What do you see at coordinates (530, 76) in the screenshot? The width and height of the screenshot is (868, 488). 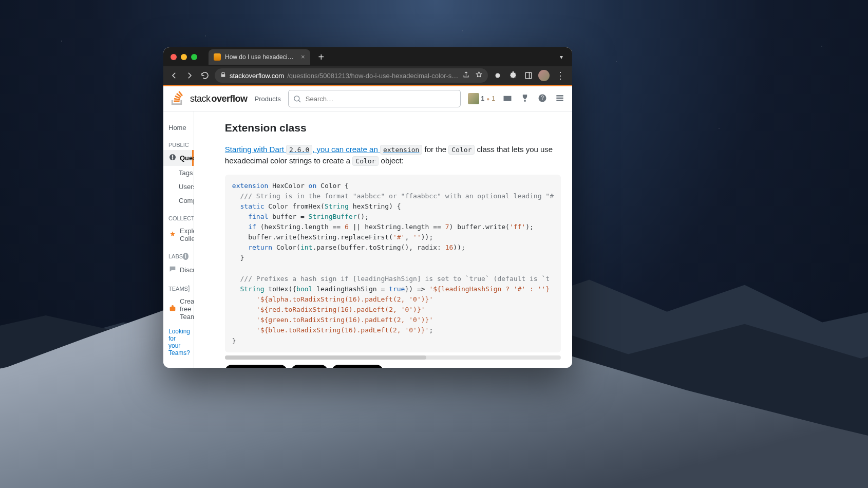 I see `extensions-row: ⋮` at bounding box center [530, 76].